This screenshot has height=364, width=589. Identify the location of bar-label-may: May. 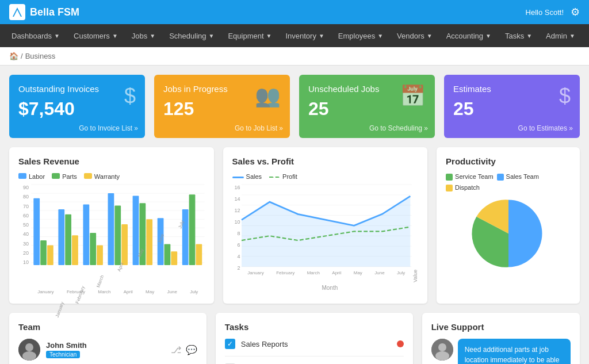
(150, 292).